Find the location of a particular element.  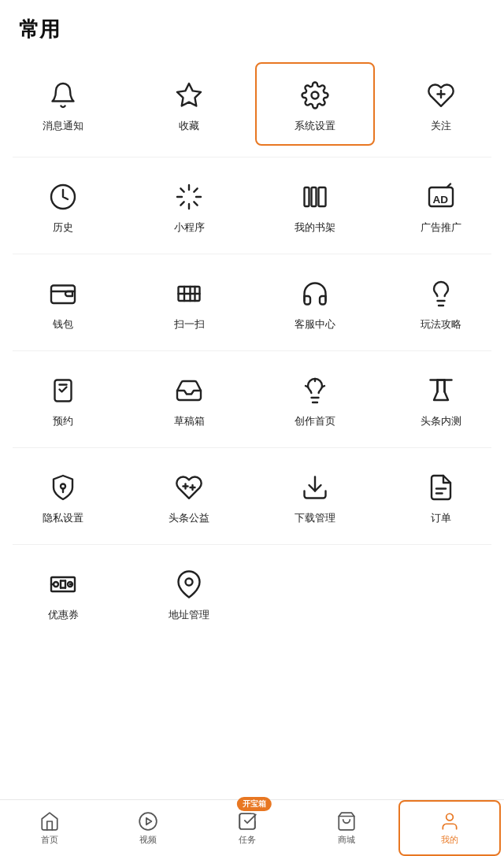

history-label: 历史 is located at coordinates (63, 228).